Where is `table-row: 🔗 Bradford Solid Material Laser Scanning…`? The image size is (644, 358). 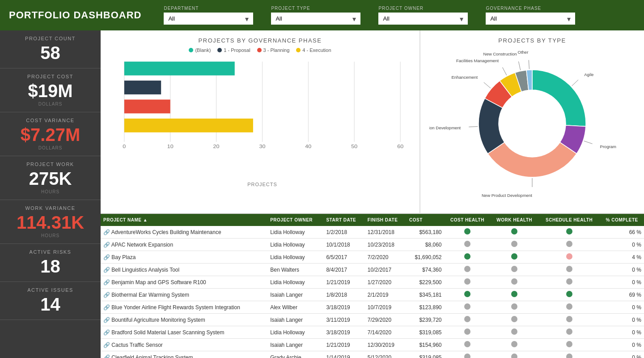 table-row: 🔗 Bradford Solid Material Laser Scanning… is located at coordinates (372, 332).